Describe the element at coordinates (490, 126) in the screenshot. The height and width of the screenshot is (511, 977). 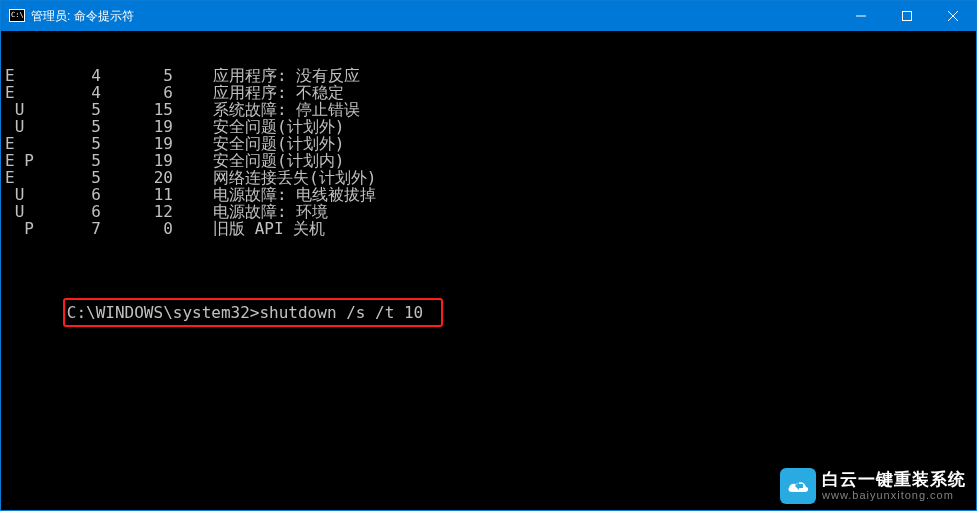
I see `output-row: U519安全问题(计划外)` at that location.